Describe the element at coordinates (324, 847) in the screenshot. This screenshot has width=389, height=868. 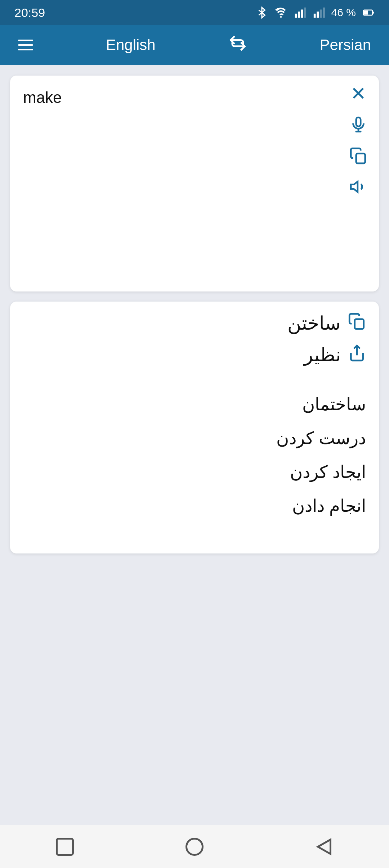
I see `back-button` at that location.